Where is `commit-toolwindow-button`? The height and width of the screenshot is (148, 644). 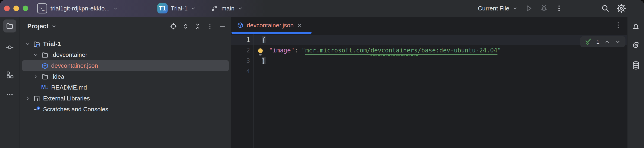
commit-toolwindow-button is located at coordinates (10, 47).